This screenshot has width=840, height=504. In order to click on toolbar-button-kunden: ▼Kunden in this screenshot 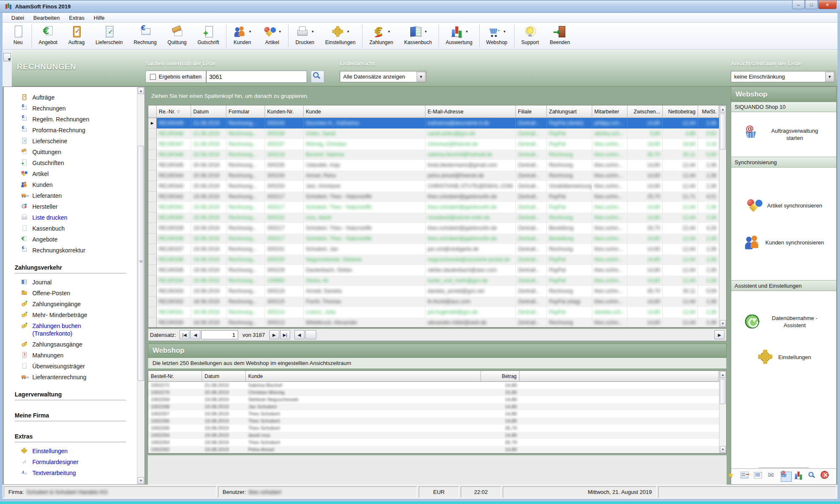, I will do `click(243, 36)`.